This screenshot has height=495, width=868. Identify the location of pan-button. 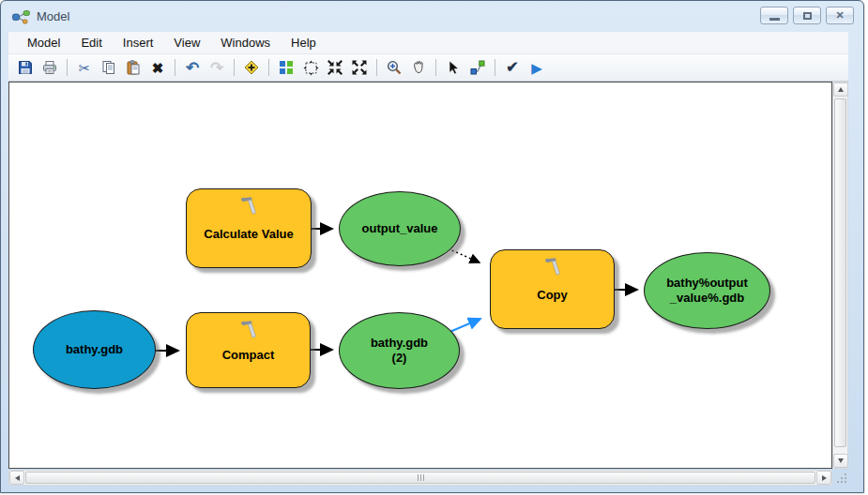
(419, 68).